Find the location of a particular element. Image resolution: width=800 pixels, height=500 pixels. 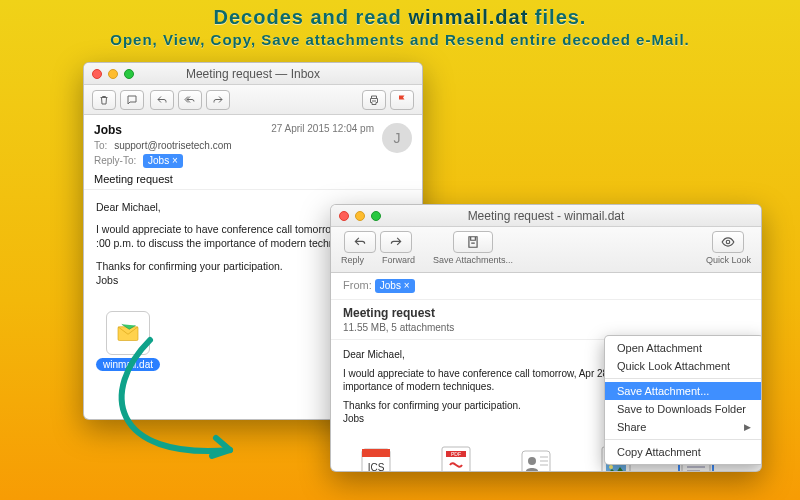

banner-text-highlight: winmail.dat is located at coordinates (468, 17).